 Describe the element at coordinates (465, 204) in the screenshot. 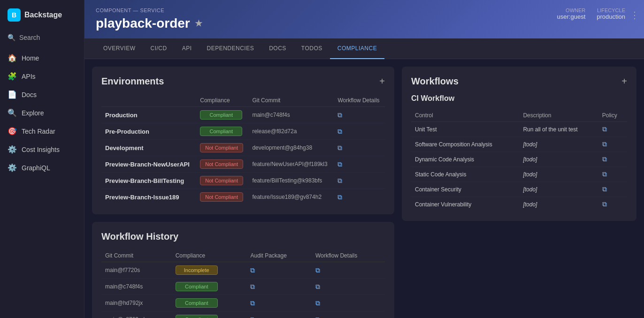

I see `ci-control: Container Vulnerability` at that location.